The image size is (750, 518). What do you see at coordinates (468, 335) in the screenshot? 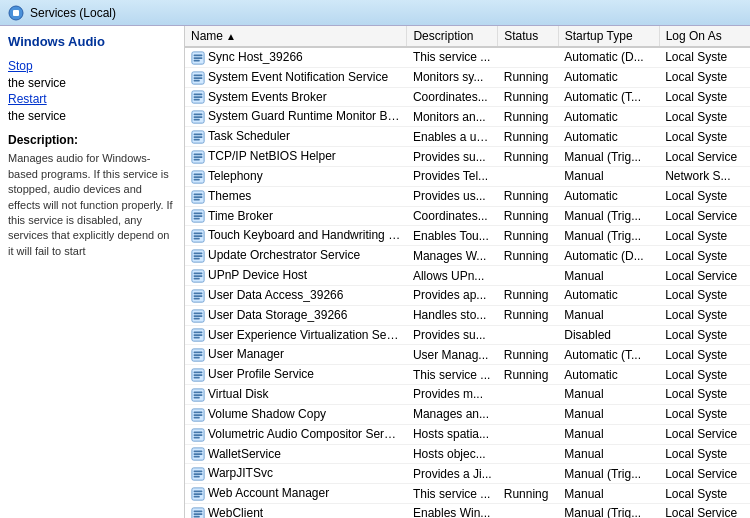
I see `table-row: User Experience Virtualization ServicePr…` at bounding box center [468, 335].